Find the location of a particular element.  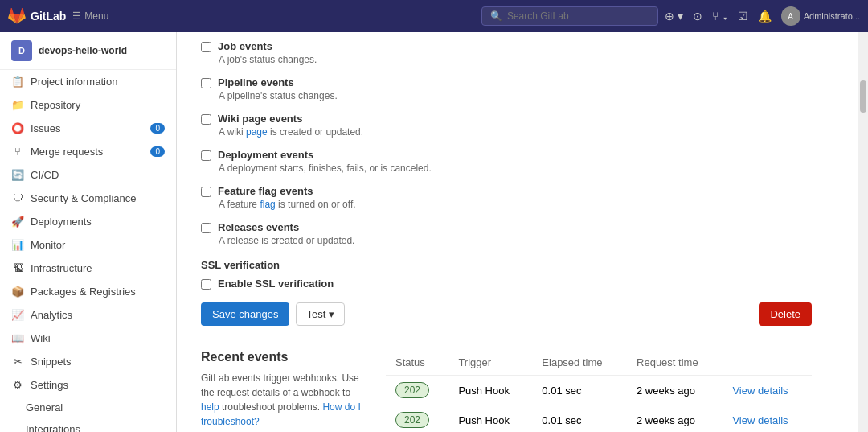

ssl-checkbox is located at coordinates (206, 285).